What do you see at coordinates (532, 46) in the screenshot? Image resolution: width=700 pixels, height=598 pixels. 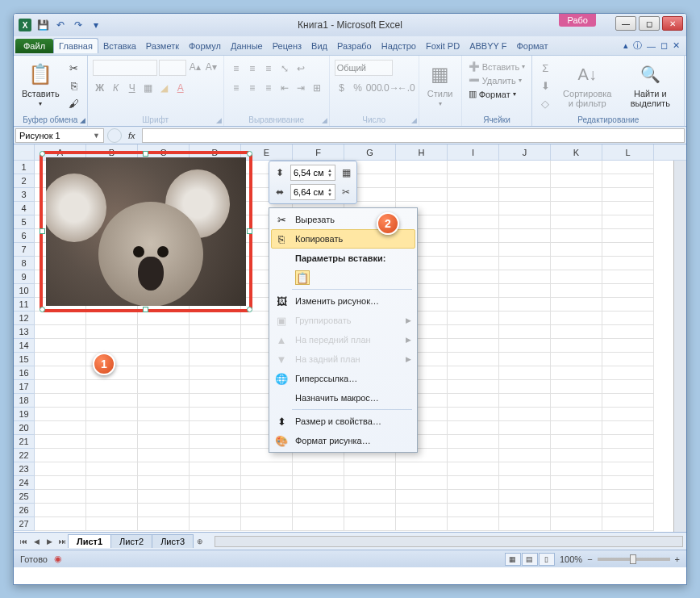 I see `tab-format: Формат` at bounding box center [532, 46].